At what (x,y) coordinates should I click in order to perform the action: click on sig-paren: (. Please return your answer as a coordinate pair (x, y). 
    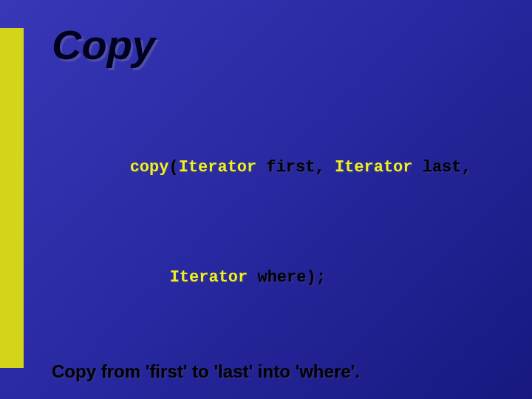
    Looking at the image, I should click on (173, 167).